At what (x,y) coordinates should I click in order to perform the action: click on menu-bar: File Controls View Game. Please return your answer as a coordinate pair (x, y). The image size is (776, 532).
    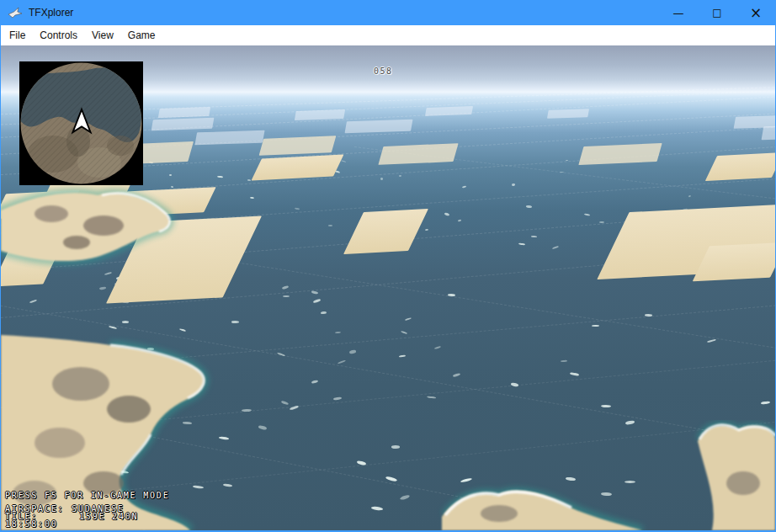
    Looking at the image, I should click on (388, 35).